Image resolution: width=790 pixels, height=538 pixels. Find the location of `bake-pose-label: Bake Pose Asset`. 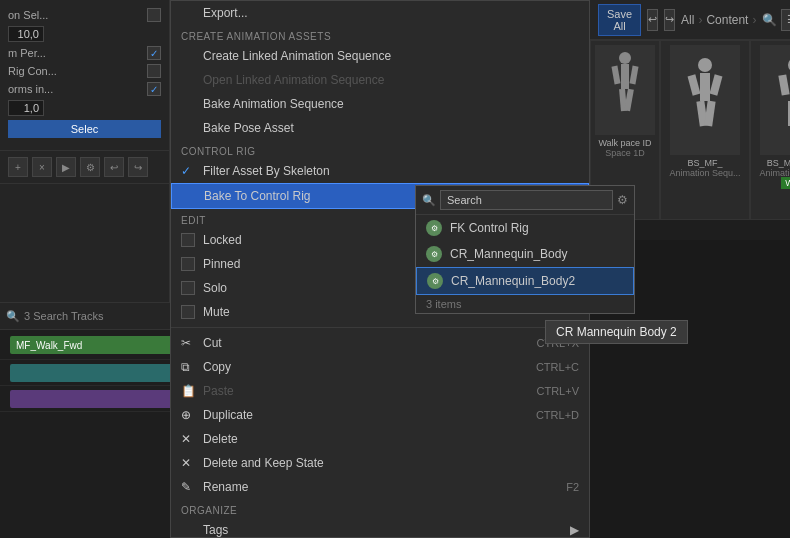

bake-pose-label: Bake Pose Asset is located at coordinates (248, 128).